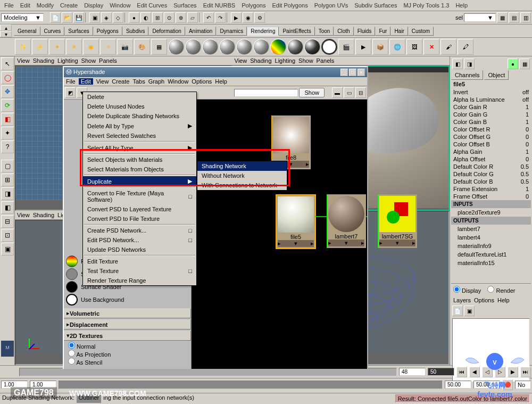  Describe the element at coordinates (82, 347) in the screenshot. I see `tex-normal-radio: Normal` at that location.